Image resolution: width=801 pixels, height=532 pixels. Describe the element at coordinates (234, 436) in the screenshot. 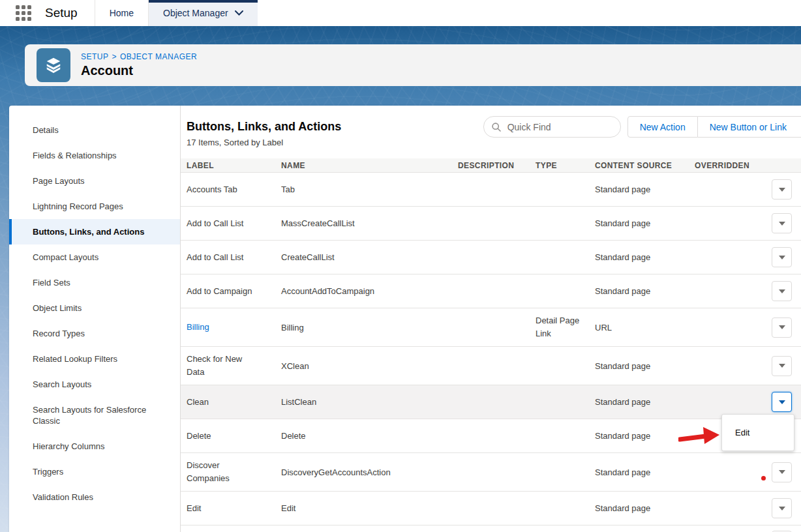

I see `row-label: Delete` at that location.